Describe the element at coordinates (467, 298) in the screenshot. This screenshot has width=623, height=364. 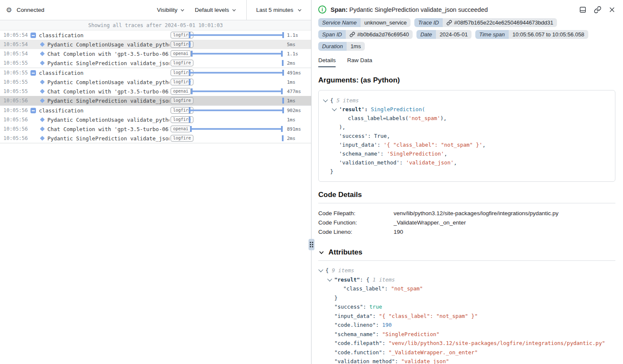
I see `code-line: }` at that location.